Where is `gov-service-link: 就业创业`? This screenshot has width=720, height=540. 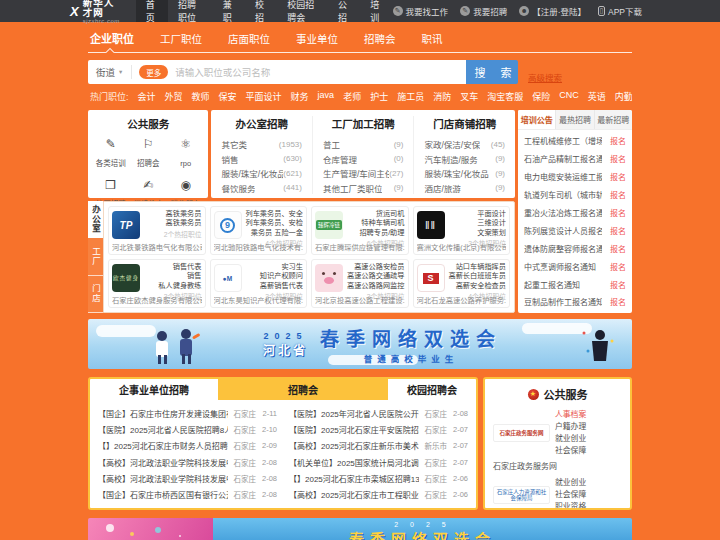 gov-service-link: 就业创业 is located at coordinates (570, 439).